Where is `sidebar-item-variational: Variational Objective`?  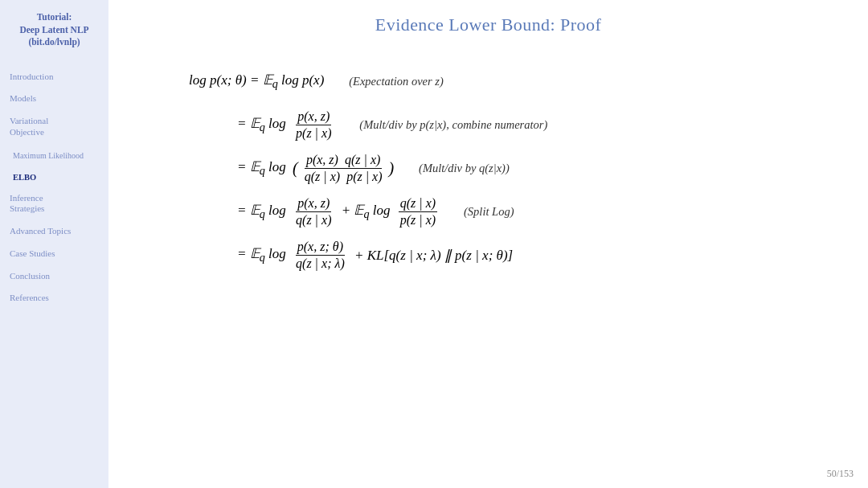 sidebar-item-variational: Variational Objective is located at coordinates (55, 127).